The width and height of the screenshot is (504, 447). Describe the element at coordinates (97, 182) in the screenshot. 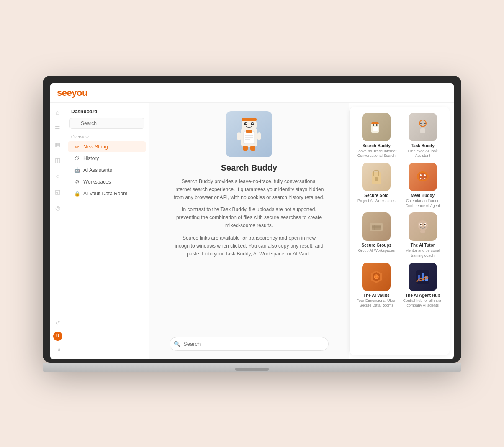

I see `sidebar-item-workspaces-label: Workspaces` at that location.